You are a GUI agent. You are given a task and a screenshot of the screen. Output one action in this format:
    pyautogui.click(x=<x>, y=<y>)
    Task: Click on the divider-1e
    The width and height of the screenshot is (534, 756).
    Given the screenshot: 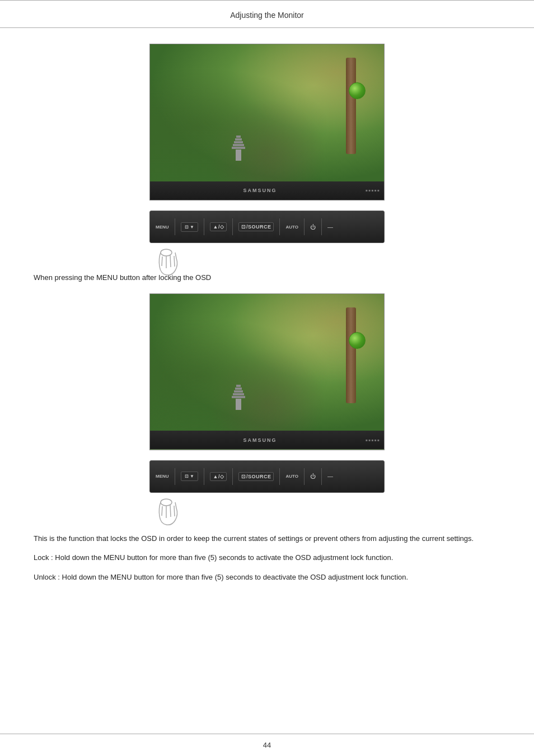 What is the action you would take?
    pyautogui.click(x=305, y=227)
    